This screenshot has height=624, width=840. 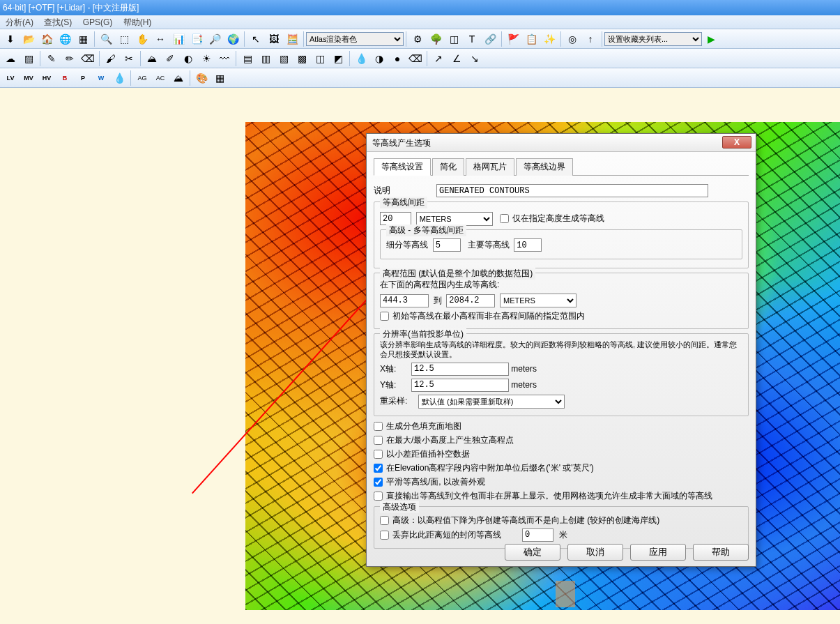 I want to click on lv-badge: LV, so click(x=10, y=78).